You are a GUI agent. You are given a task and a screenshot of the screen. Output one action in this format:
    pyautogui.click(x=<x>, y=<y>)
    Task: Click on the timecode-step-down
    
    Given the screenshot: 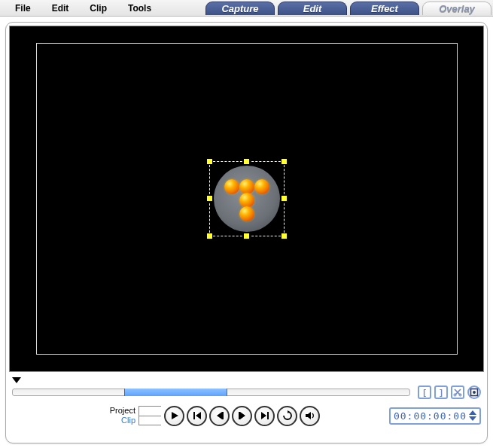 What is the action you would take?
    pyautogui.click(x=473, y=419)
    